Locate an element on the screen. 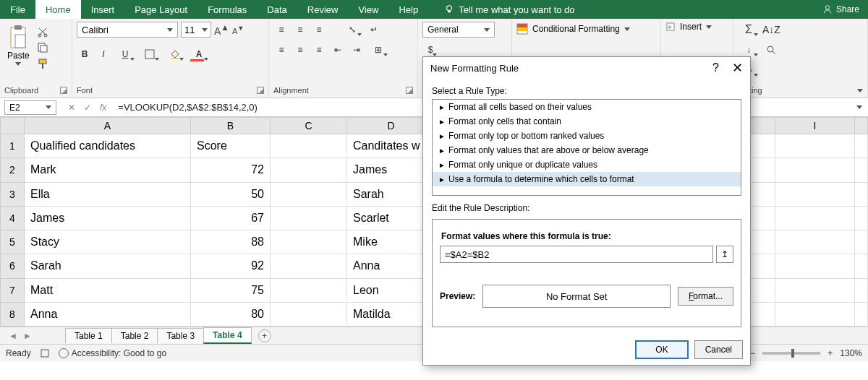 The width and height of the screenshot is (868, 380). fill-color-button is located at coordinates (174, 54).